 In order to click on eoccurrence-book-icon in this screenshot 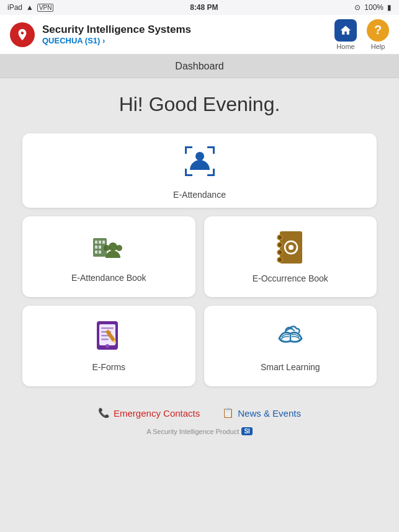, I will do `click(290, 249)`.